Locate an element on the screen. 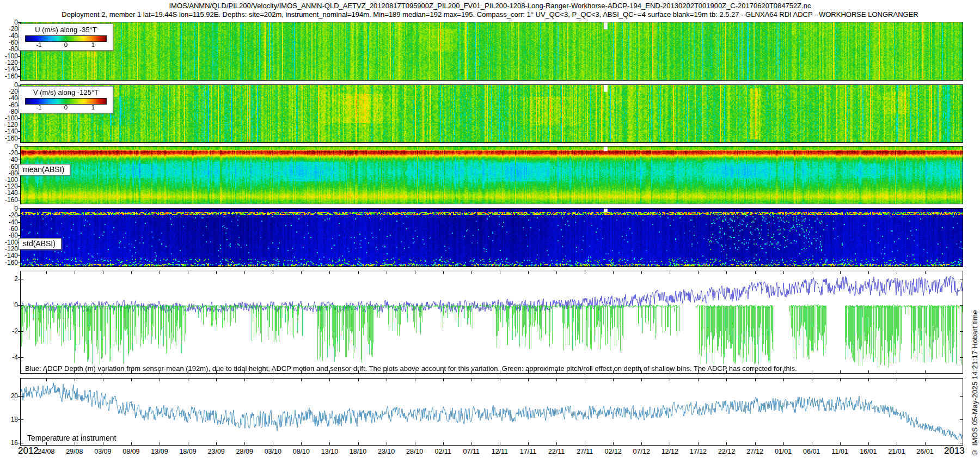 The width and height of the screenshot is (980, 463). imos-watermark: © IMOS 05-May-2025 14:21:17 Hobart time is located at coordinates (975, 383).